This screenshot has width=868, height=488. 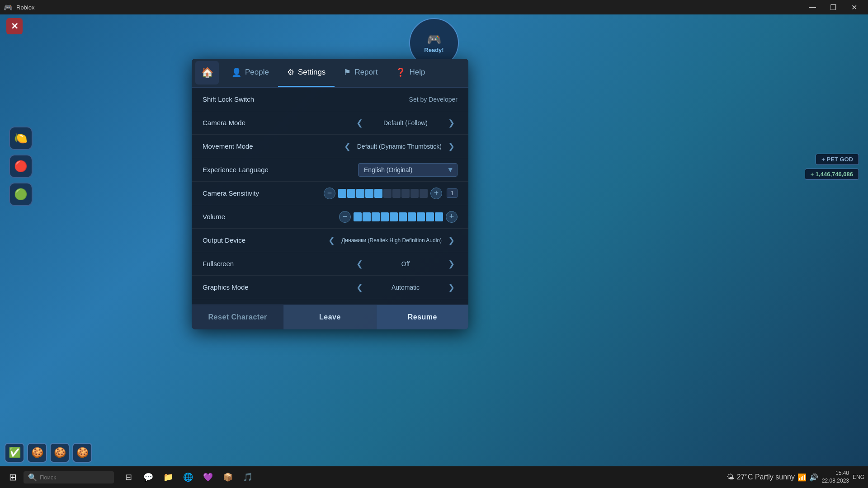 I want to click on volume-control: − +, so click(x=384, y=217).